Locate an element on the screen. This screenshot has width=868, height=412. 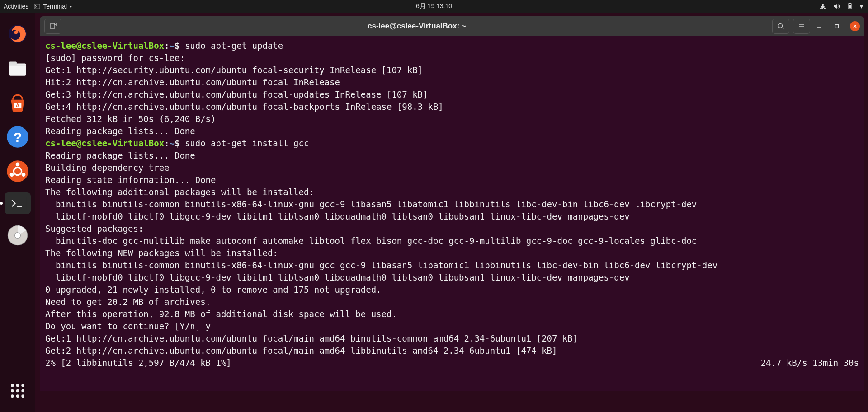
output-line: Get:4 http://cn.archive.ubuntu.com/ubunt… is located at coordinates (244, 107).